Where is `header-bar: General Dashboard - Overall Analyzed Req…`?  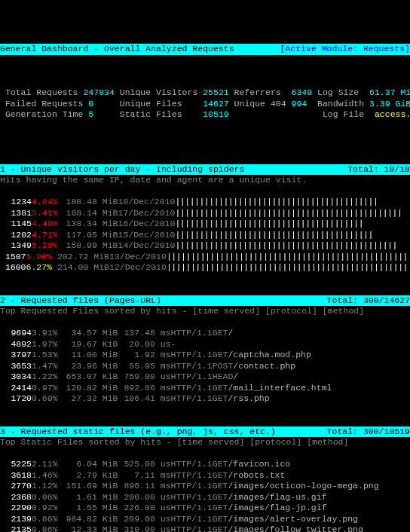 header-bar: General Dashboard - Overall Analyzed Req… is located at coordinates (205, 50).